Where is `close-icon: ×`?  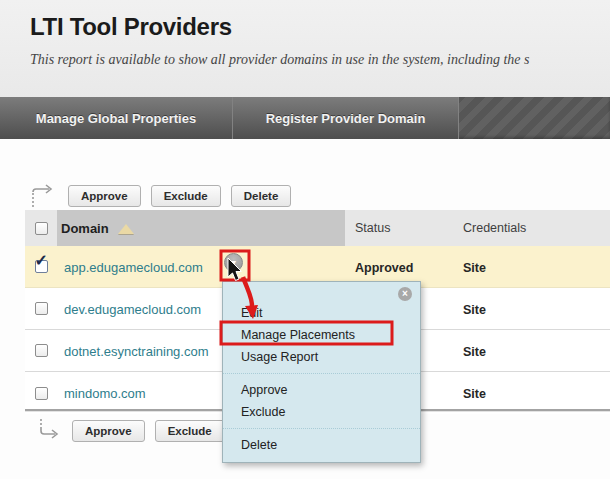 close-icon: × is located at coordinates (405, 294).